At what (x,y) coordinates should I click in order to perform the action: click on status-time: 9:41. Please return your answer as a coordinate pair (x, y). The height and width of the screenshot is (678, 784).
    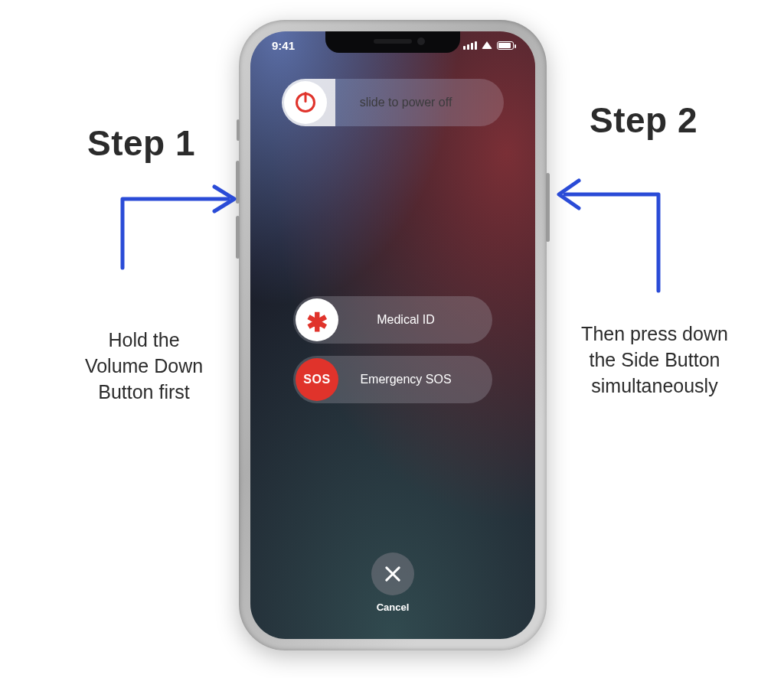
    Looking at the image, I should click on (283, 46).